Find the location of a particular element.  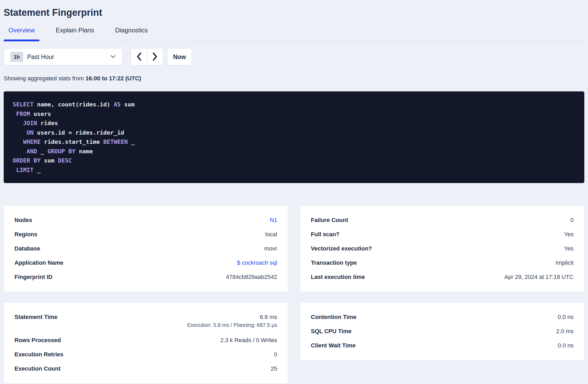

sql-keyword: ORDER BY is located at coordinates (27, 161).